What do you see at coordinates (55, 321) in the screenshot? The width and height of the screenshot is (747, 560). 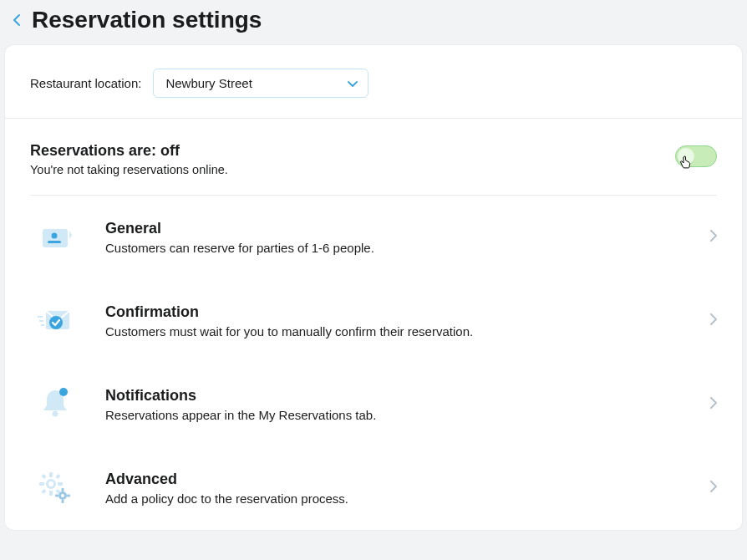 I see `confirmation-icon` at bounding box center [55, 321].